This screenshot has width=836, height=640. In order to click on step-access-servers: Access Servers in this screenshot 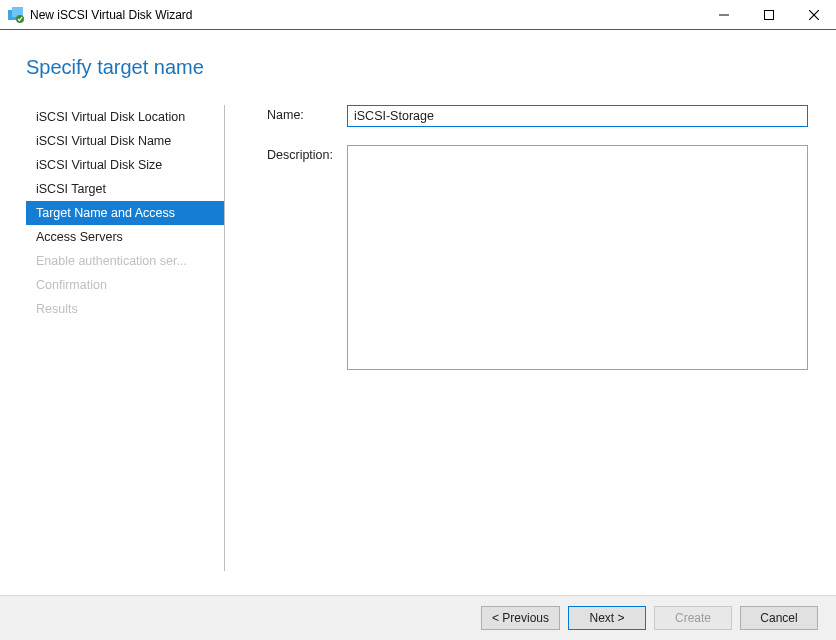, I will do `click(125, 237)`.